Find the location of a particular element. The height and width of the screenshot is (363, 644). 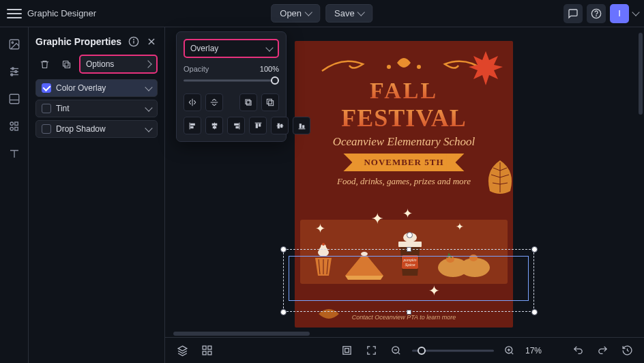

avatar: I is located at coordinates (619, 14).